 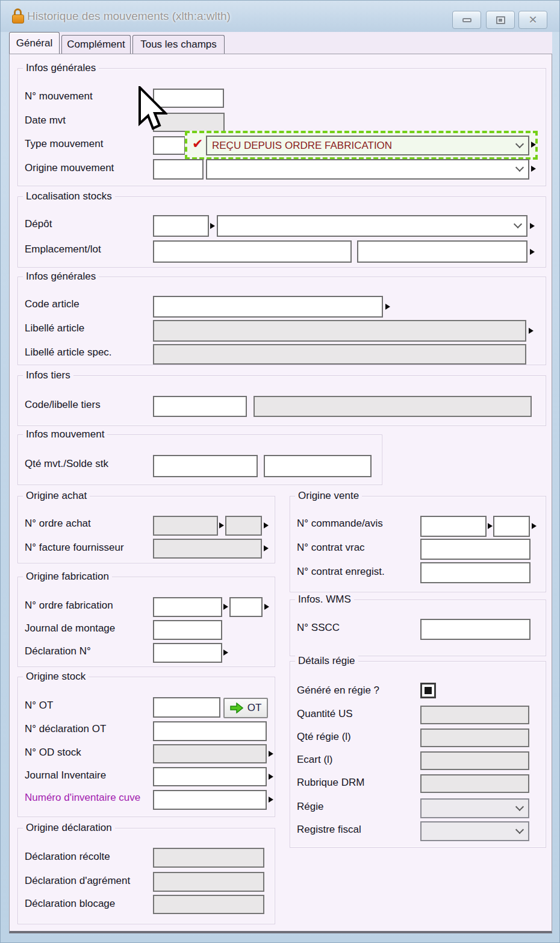 What do you see at coordinates (372, 226) in the screenshot?
I see `depot-combobox` at bounding box center [372, 226].